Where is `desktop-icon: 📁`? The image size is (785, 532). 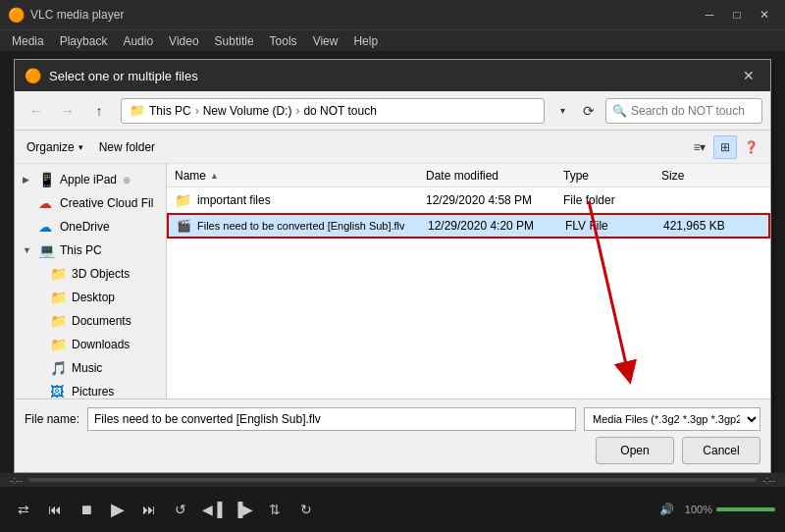
desktop-icon: 📁 is located at coordinates (59, 297).